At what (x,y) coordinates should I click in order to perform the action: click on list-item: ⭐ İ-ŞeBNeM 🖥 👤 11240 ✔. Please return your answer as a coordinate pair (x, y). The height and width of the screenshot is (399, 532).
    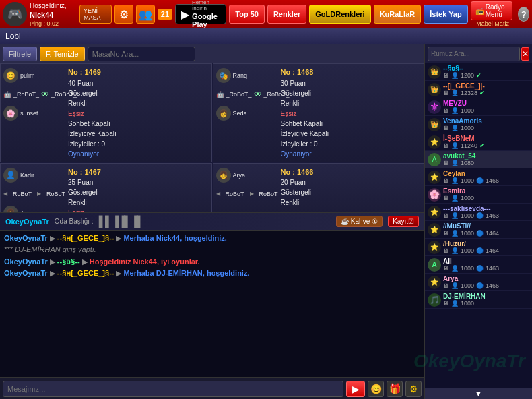
    Looking at the image, I should click on (478, 142).